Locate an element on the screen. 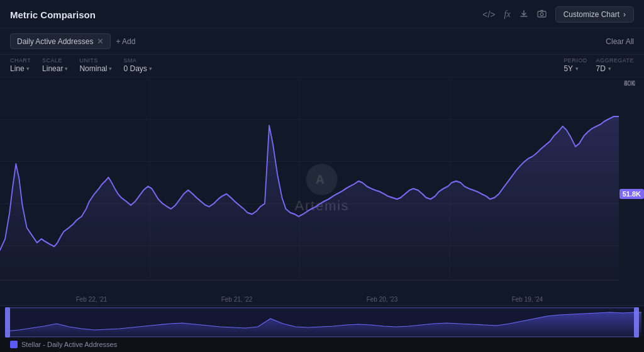 This screenshot has width=644, height=352. customize-chart-button: Customize Chart › is located at coordinates (595, 14).